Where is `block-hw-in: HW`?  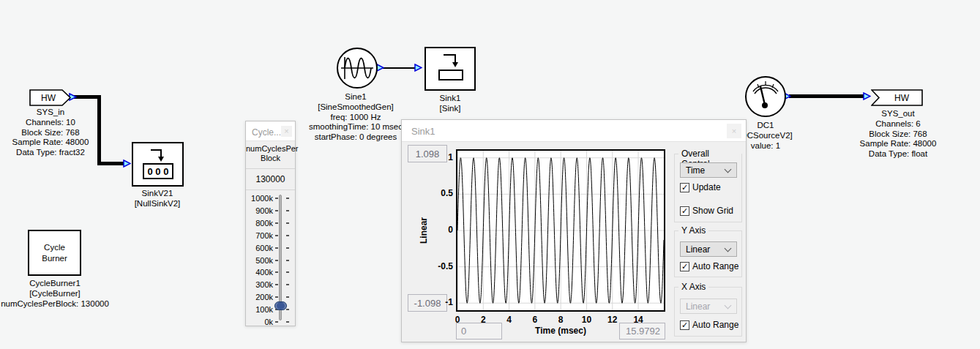 block-hw-in: HW is located at coordinates (51, 98).